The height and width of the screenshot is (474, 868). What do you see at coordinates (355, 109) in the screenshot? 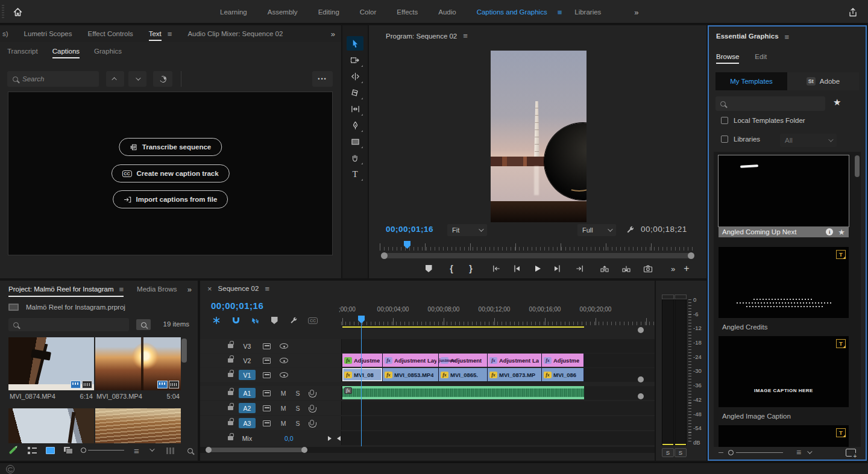
I see `slip-tool` at bounding box center [355, 109].